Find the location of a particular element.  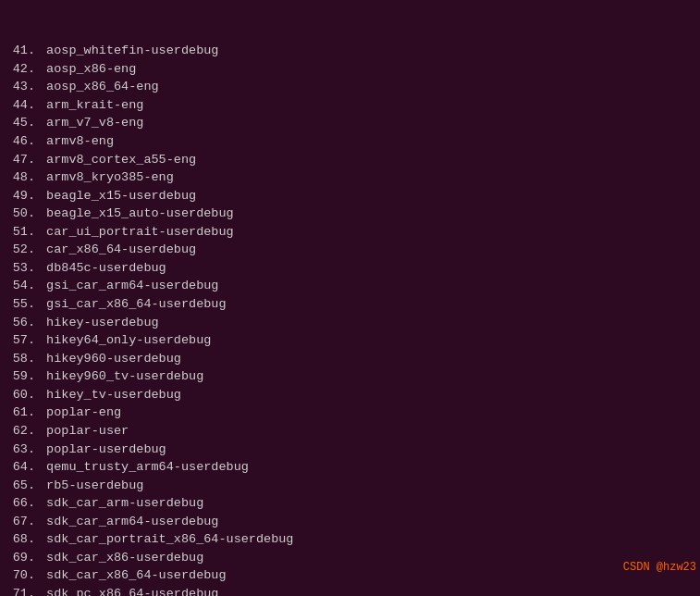

list-item: 41. aosp_whitefin-userdebug is located at coordinates (350, 51).